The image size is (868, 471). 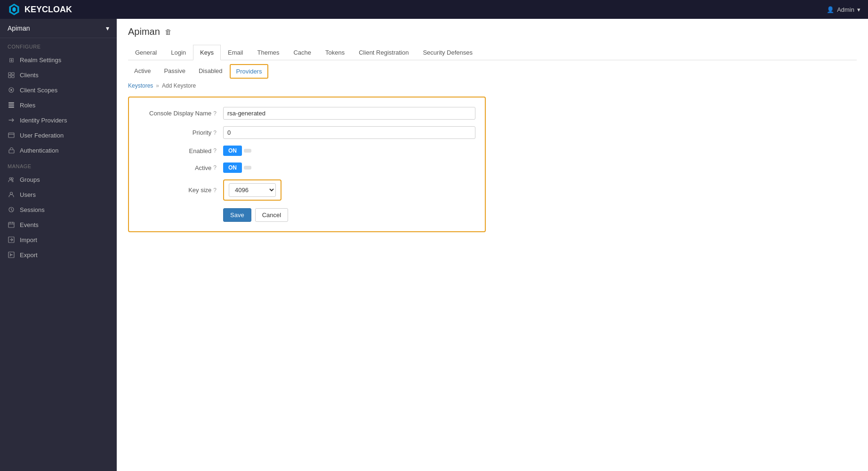 What do you see at coordinates (237, 151) in the screenshot?
I see `enabled-toggle-wrap: ON` at bounding box center [237, 151].